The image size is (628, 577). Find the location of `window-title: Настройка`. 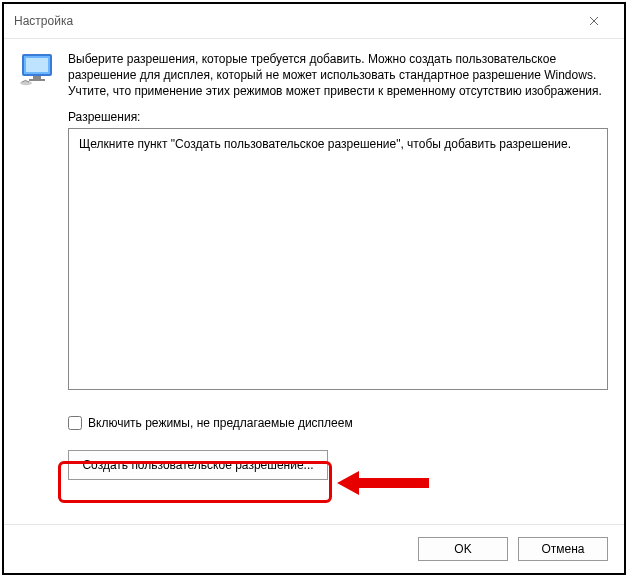

window-title: Настройка is located at coordinates (44, 21).